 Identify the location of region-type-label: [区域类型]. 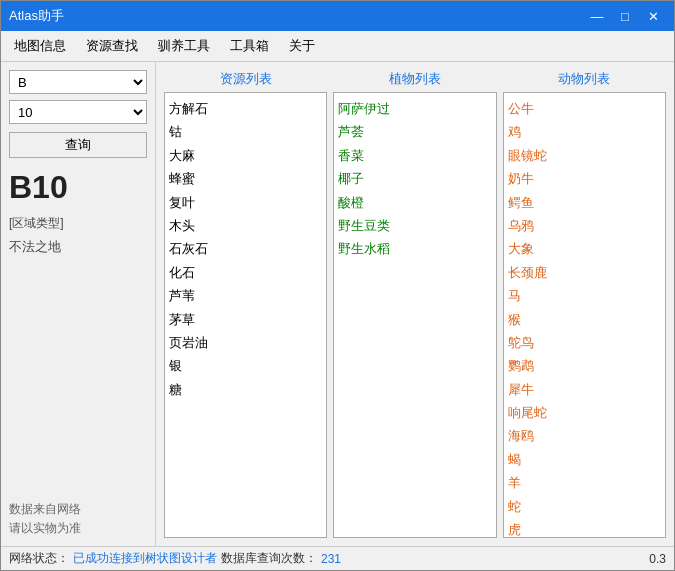
(78, 224).